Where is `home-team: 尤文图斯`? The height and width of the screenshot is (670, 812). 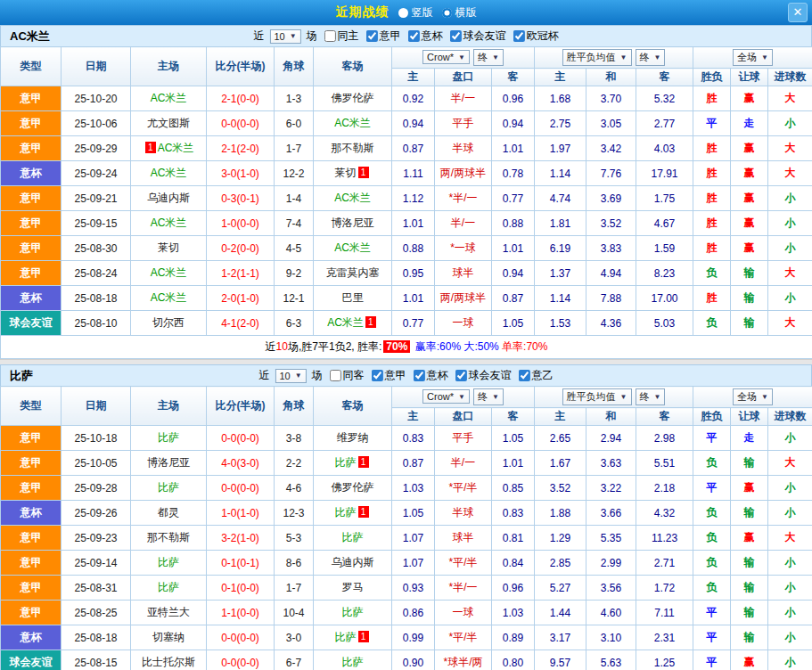 home-team: 尤文图斯 is located at coordinates (169, 124).